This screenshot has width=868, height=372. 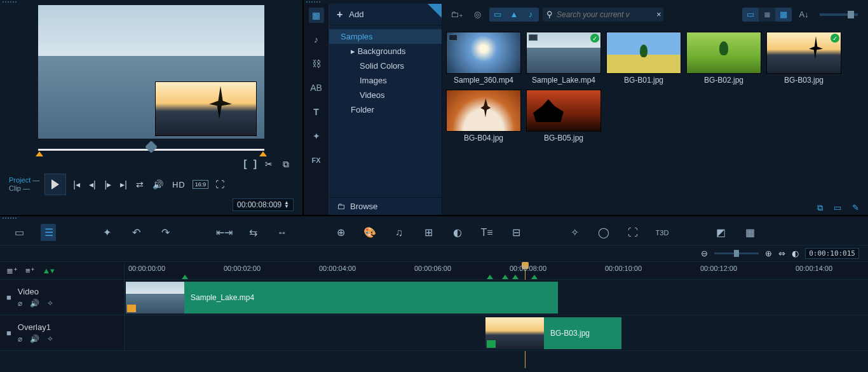 I want to click on overlays-category-icon: ✦, so click(x=316, y=136).